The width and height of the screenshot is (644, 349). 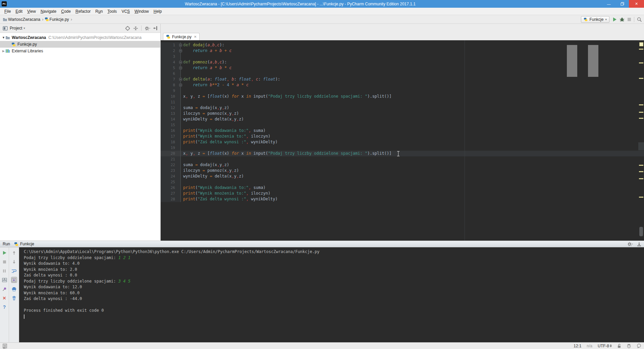 I want to click on redacted-block, so click(x=593, y=61).